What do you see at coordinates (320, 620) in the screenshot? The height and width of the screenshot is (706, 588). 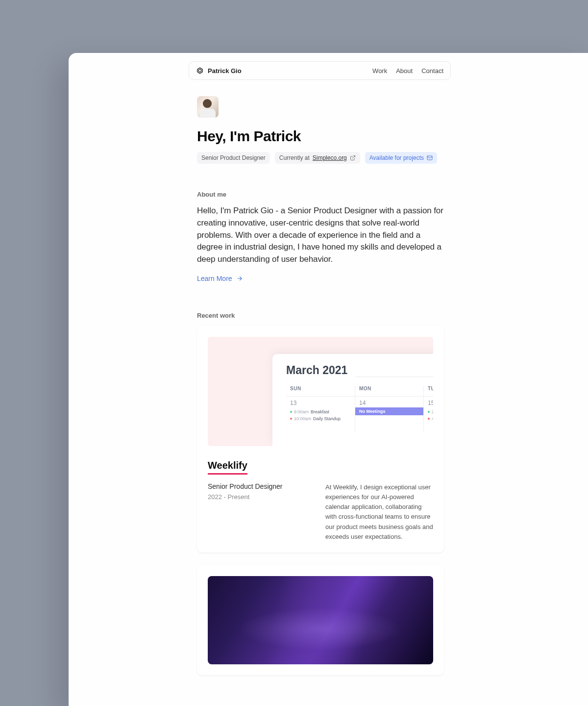 I see `work-card-second` at bounding box center [320, 620].